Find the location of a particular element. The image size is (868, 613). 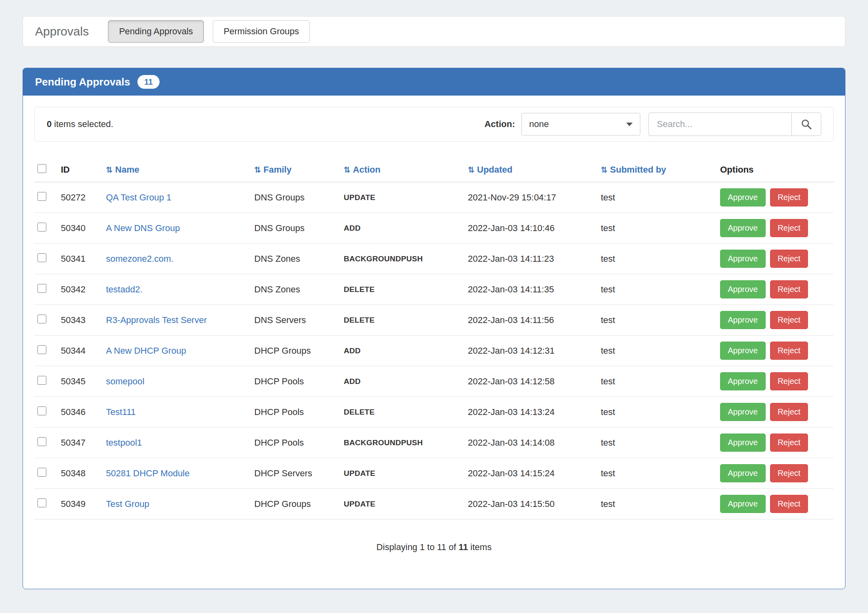

cell-name: A New DHCP Group is located at coordinates (177, 351).